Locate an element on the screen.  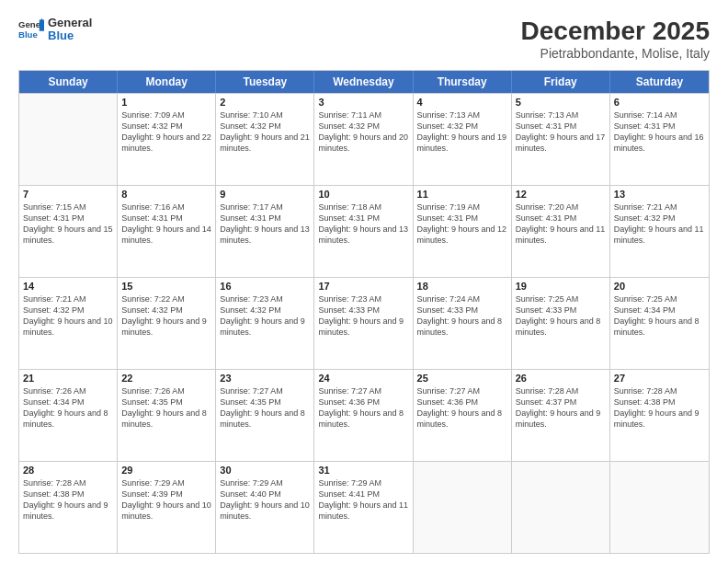
day-number: 9 is located at coordinates (265, 194).